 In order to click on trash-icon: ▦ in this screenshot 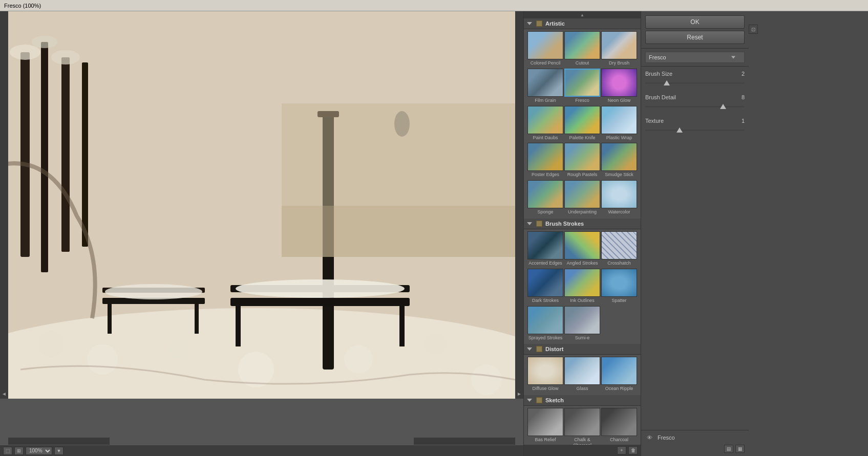, I will do `click(740, 449)`.